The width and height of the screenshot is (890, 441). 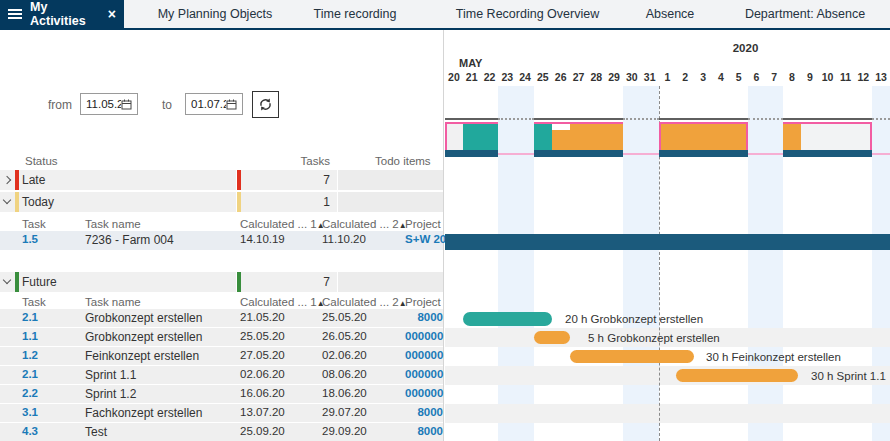 What do you see at coordinates (470, 63) in the screenshot?
I see `gantt-month-label: MAY` at bounding box center [470, 63].